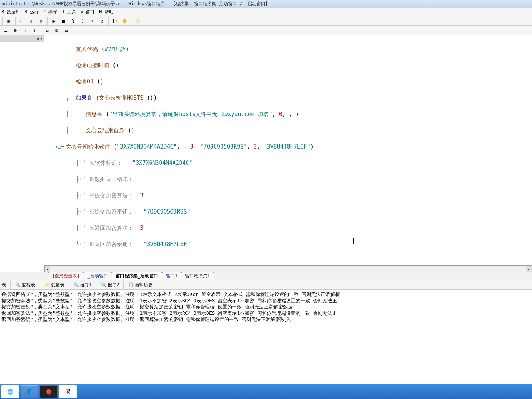  I want to click on scroll-left-icon: ◂, so click(47, 269).